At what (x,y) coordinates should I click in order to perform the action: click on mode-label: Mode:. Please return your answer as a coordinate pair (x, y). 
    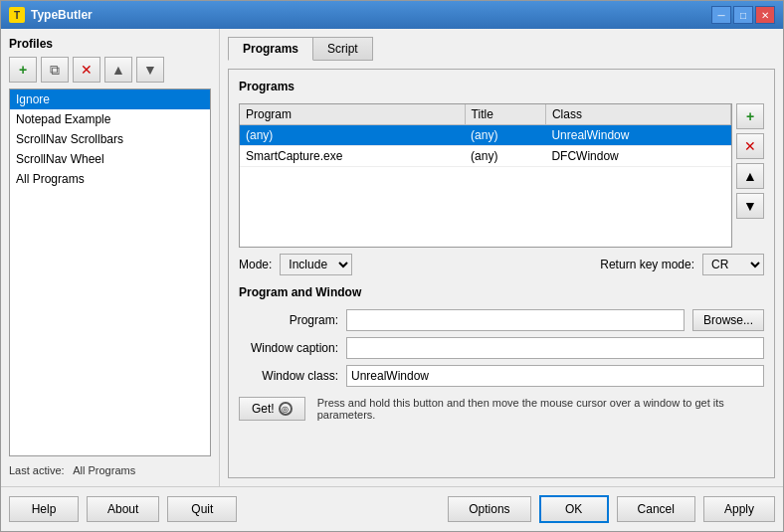
    Looking at the image, I should click on (255, 265).